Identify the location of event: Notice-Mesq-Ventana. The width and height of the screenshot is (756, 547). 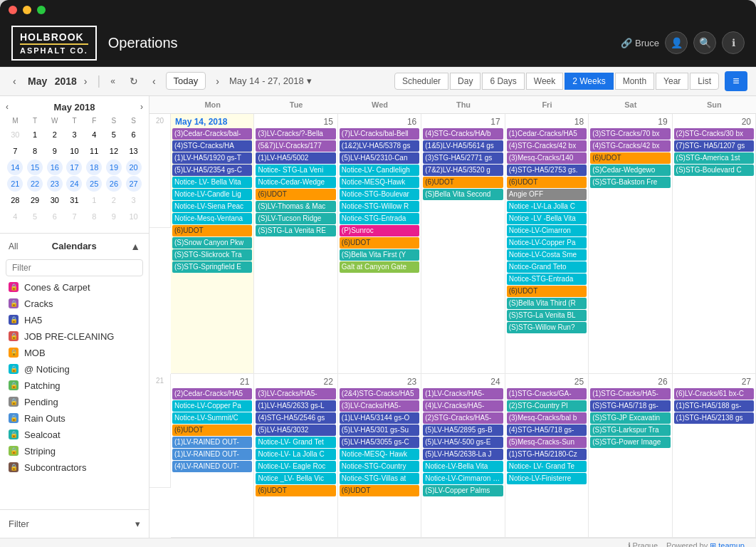
(212, 219).